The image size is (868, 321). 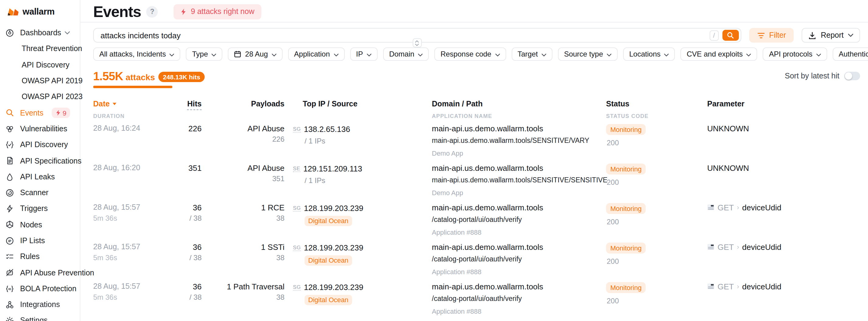 I want to click on api-leaks-icon, so click(x=10, y=177).